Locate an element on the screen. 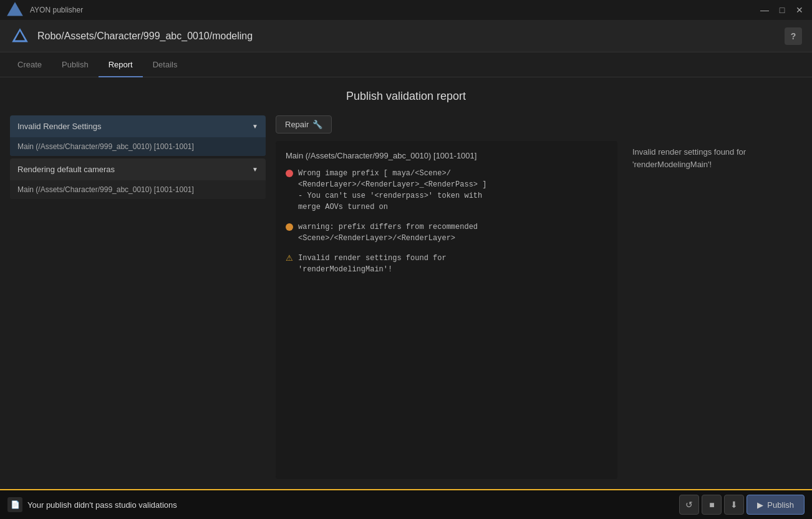 The height and width of the screenshot is (519, 812). nav-tabs: Create Publish Report Details is located at coordinates (406, 65).